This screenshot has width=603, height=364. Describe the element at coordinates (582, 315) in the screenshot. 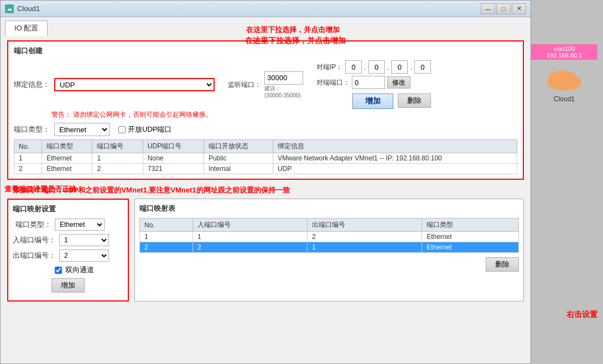

I see `right-click-label: 右击设置` at that location.